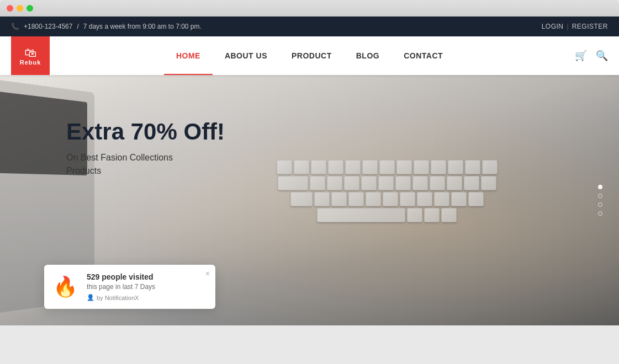  Describe the element at coordinates (65, 287) in the screenshot. I see `fire-icon: 🔥` at that location.